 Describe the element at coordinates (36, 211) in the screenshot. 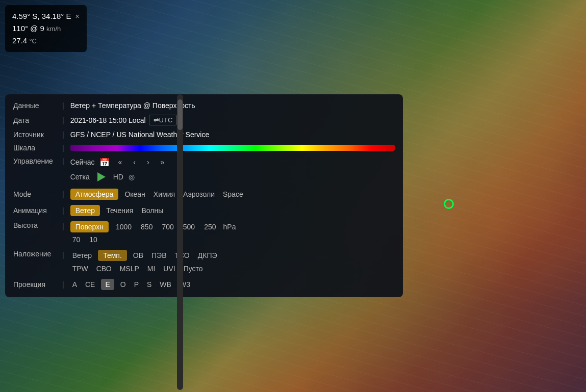

I see `animation-label: Анимация` at that location.